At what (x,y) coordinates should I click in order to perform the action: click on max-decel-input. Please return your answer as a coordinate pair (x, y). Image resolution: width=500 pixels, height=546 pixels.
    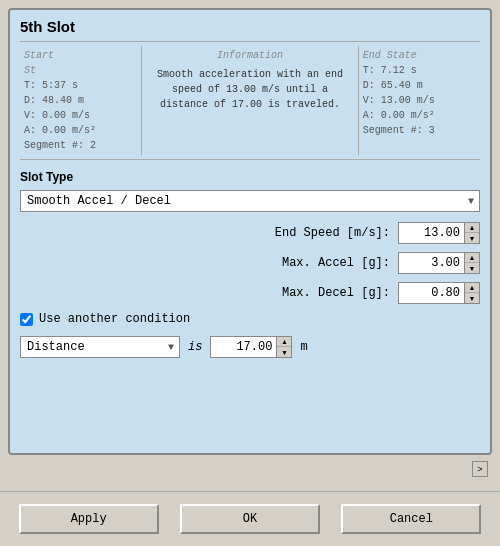
    Looking at the image, I should click on (432, 293).